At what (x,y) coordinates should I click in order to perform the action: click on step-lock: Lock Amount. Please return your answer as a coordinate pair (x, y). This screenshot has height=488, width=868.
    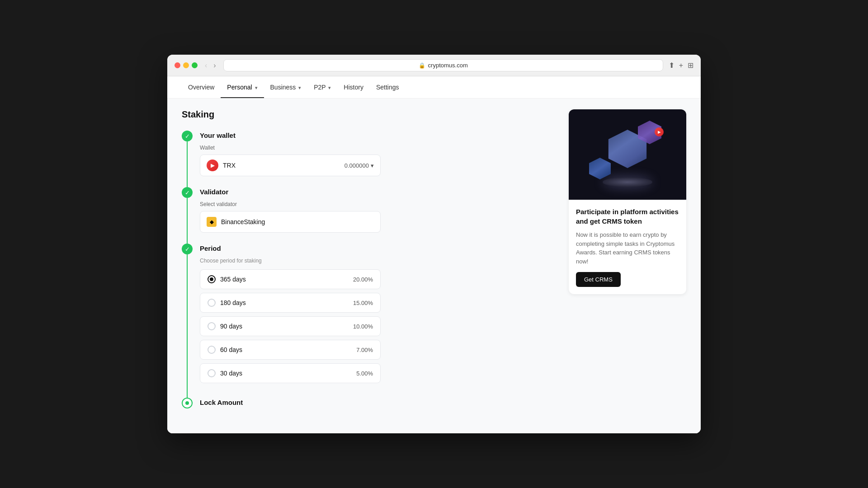
    Looking at the image, I should click on (368, 410).